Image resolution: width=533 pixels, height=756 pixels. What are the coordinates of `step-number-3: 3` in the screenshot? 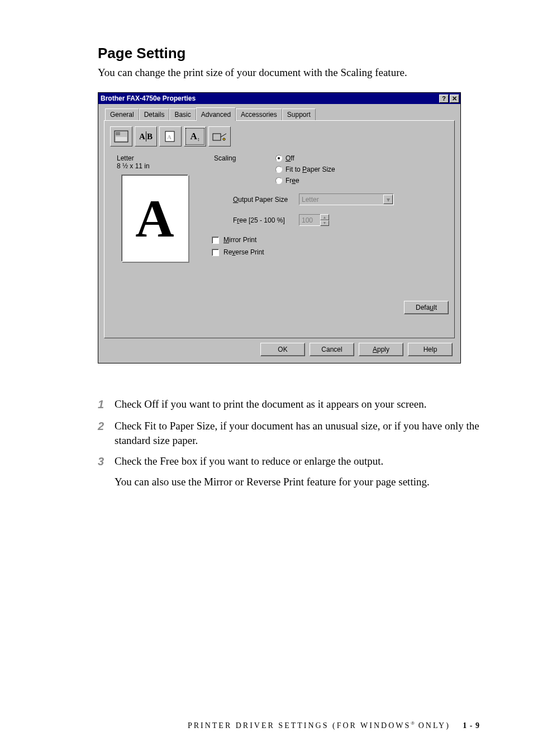 It's located at (106, 462).